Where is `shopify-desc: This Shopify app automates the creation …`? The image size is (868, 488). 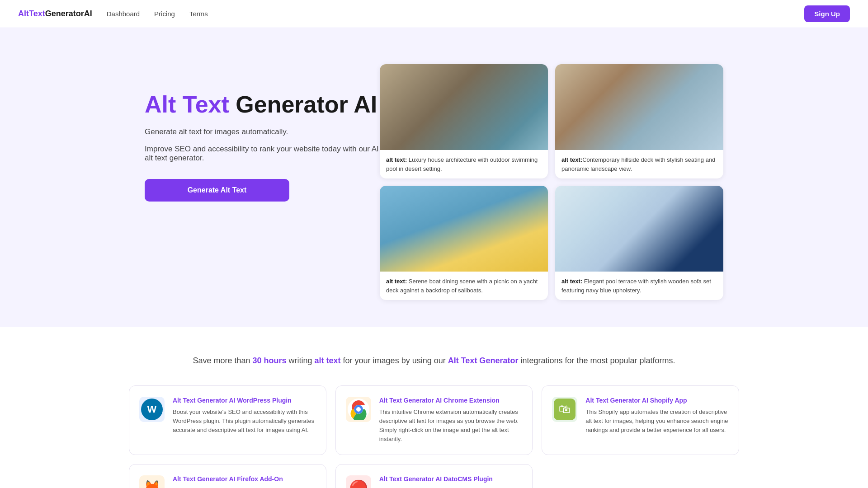
shopify-desc: This Shopify app automates the creation … is located at coordinates (657, 421).